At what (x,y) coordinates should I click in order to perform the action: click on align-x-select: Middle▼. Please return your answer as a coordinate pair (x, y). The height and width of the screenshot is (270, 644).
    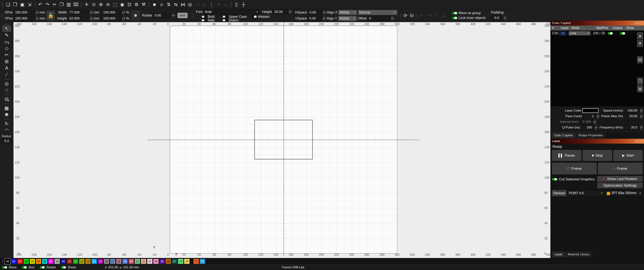
    Looking at the image, I should click on (348, 13).